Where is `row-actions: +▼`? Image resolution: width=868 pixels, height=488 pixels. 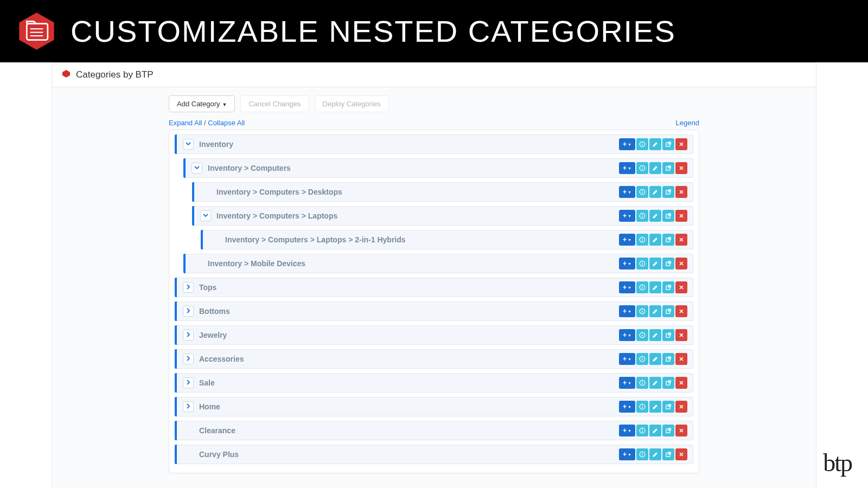
row-actions: +▼ is located at coordinates (653, 216).